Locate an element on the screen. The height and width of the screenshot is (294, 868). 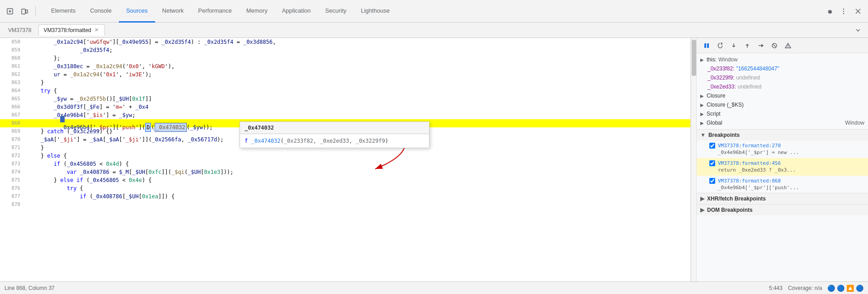
step-btn is located at coordinates (761, 46).